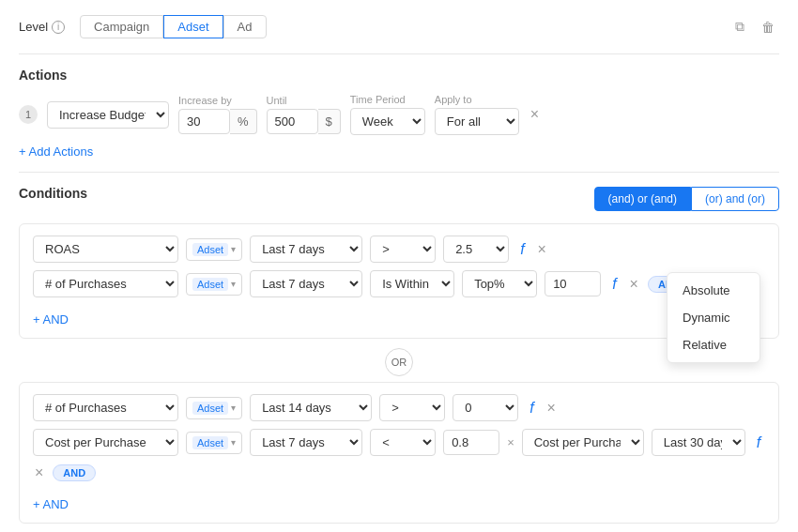  What do you see at coordinates (58, 27) in the screenshot?
I see `level-info-icon: i` at bounding box center [58, 27].